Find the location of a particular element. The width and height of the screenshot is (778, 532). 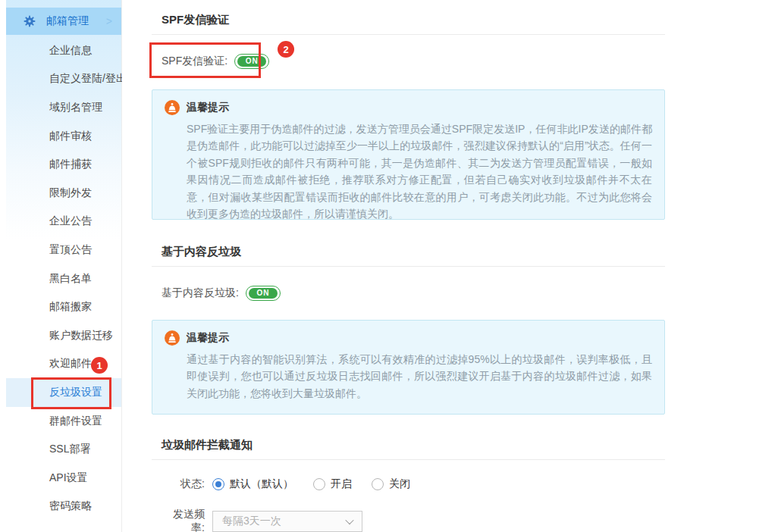

sidebar-item-blacklist-whitelist: 黑白名单 is located at coordinates (64, 279).